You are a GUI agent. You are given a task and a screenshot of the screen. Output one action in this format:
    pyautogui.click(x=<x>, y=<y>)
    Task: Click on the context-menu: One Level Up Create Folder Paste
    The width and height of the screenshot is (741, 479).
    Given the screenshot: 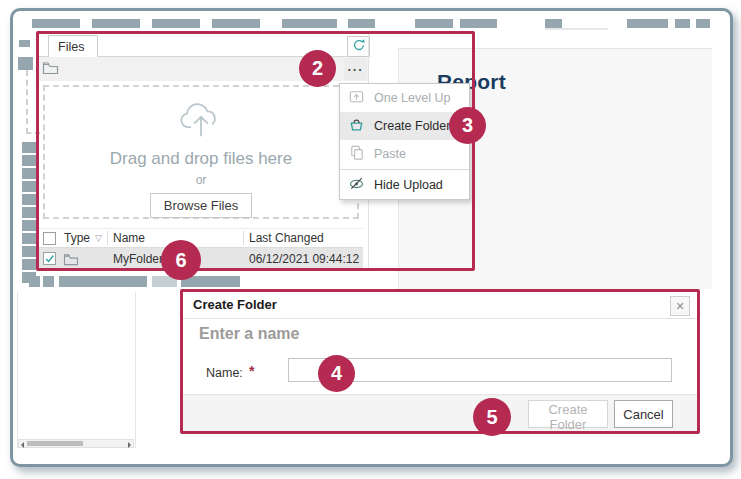 What is the action you would take?
    pyautogui.click(x=404, y=142)
    